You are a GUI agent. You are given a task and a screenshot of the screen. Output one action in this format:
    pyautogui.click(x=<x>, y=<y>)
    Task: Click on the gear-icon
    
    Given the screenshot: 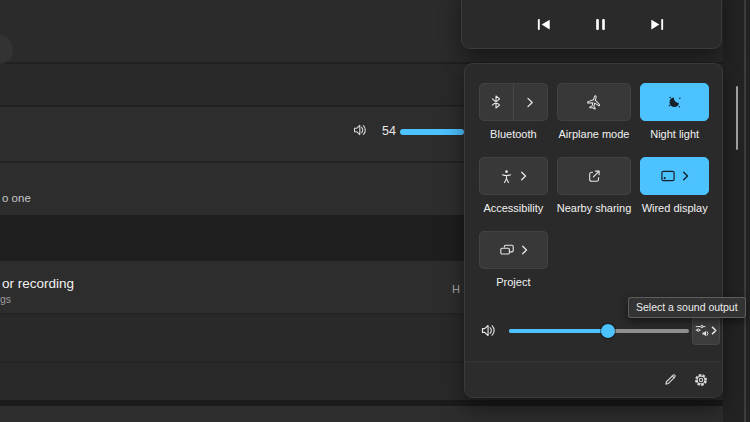 What is the action you would take?
    pyautogui.click(x=701, y=380)
    